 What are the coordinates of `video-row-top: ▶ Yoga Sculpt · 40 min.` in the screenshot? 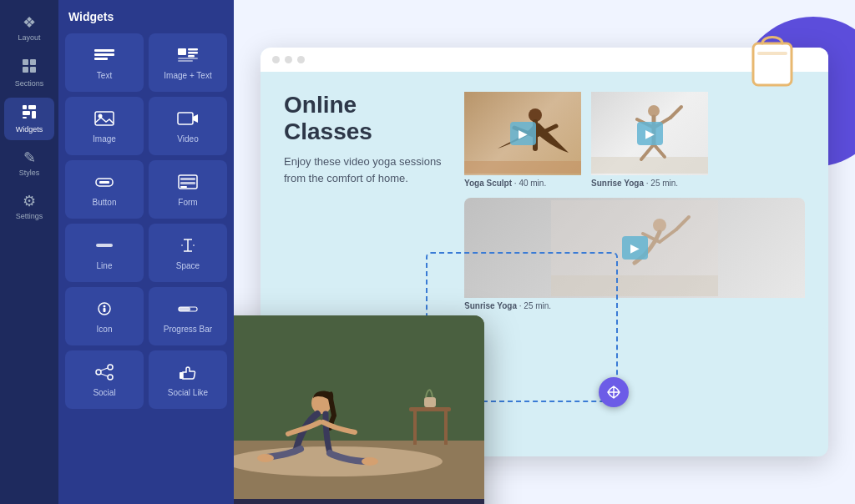 It's located at (635, 140).